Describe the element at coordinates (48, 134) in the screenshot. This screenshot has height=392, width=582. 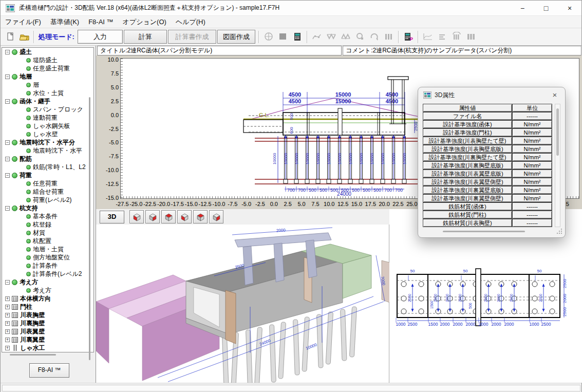
I see `tree-item: しゃ水壁` at that location.